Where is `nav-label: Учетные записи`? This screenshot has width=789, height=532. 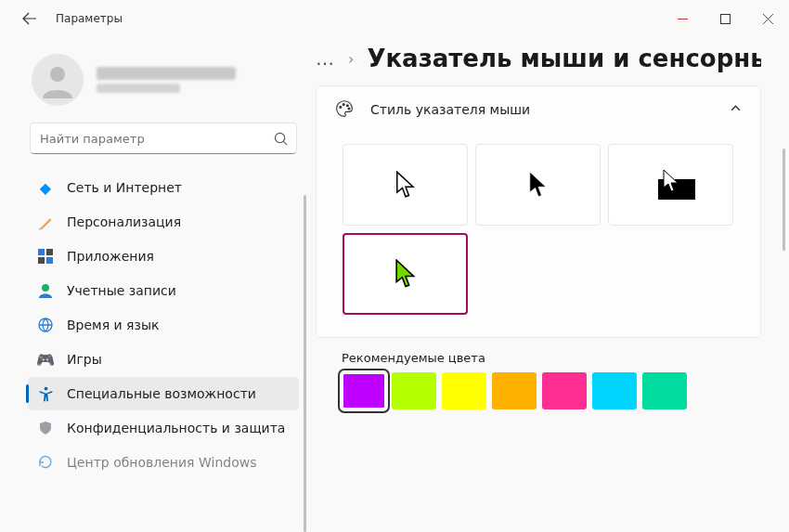 nav-label: Учетные записи is located at coordinates (122, 291).